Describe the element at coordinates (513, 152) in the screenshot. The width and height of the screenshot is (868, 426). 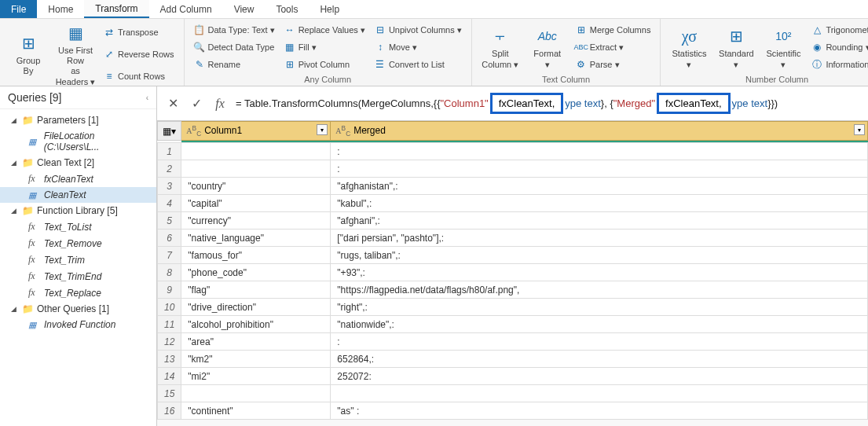
I see `table-row: 1:` at that location.